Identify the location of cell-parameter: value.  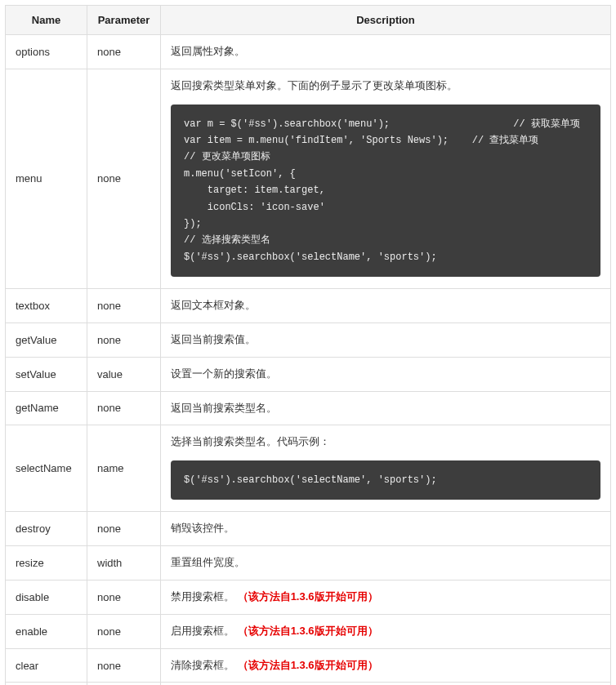
(124, 374).